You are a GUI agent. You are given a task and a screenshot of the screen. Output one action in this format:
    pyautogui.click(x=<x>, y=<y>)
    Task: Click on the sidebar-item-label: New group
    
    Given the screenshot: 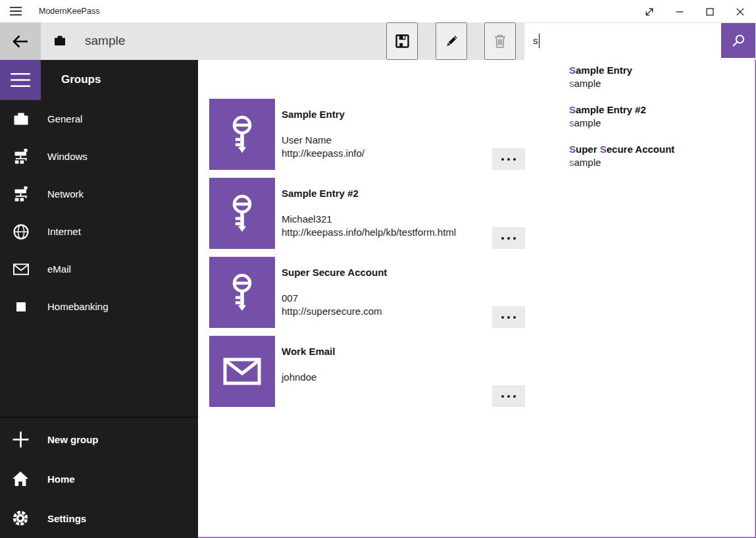 What is the action you would take?
    pyautogui.click(x=73, y=440)
    